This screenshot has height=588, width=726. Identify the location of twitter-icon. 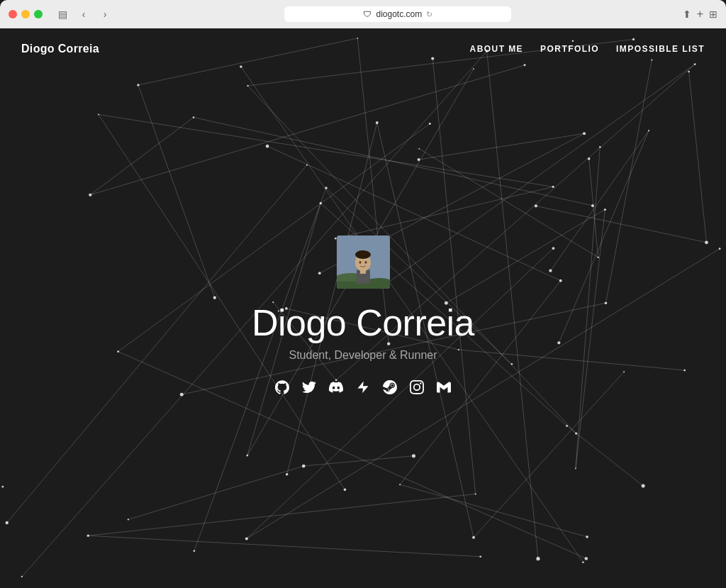
(309, 387).